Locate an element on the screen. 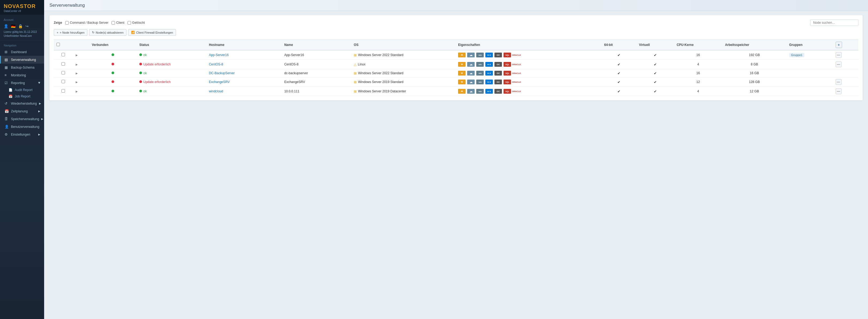 The height and width of the screenshot is (319, 868). zeitplanung-icon: 📅 is located at coordinates (7, 111).